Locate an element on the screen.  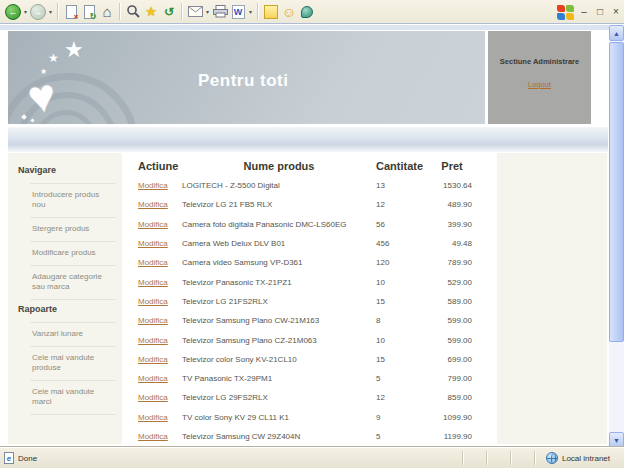
product-name: Televizor LG 21 FB5 RLX is located at coordinates (279, 204).